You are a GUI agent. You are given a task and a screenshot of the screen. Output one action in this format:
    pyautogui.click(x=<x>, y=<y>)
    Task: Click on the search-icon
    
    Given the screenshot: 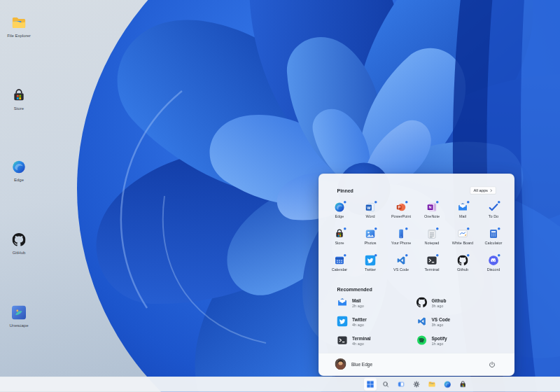 What is the action you would take?
    pyautogui.click(x=386, y=384)
    